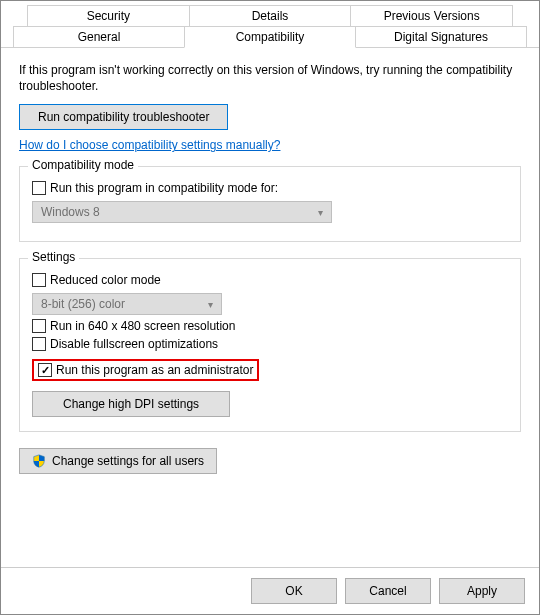  I want to click on change-dpi-button: Change high DPI settings, so click(131, 404).